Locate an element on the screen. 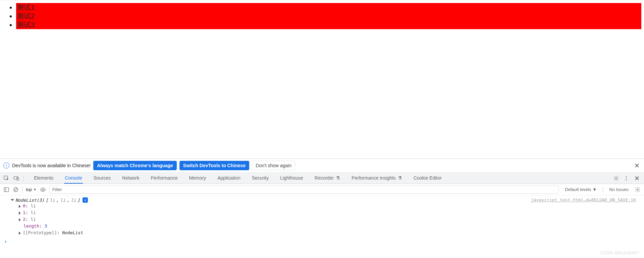  clear-console-icon is located at coordinates (16, 190).